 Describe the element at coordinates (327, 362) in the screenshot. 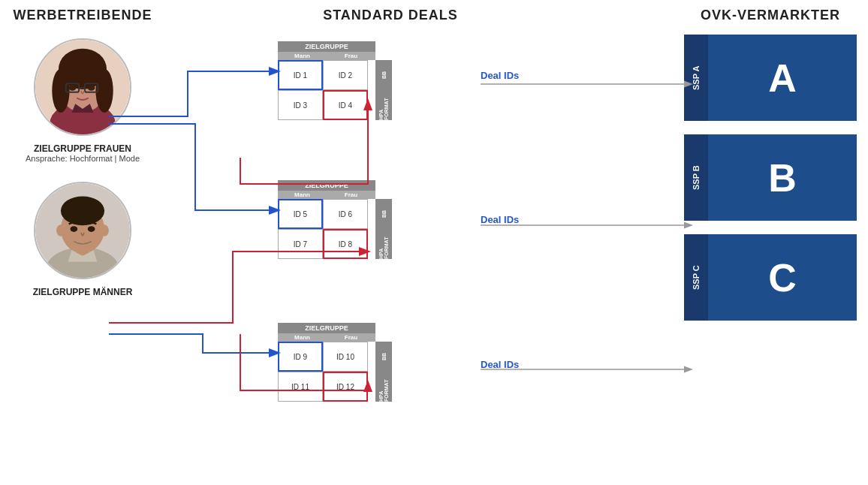

I see `deal-block-3: ZIELGRUPPE Mann Frau ID 9 ID 10 ID 11 ID…` at that location.